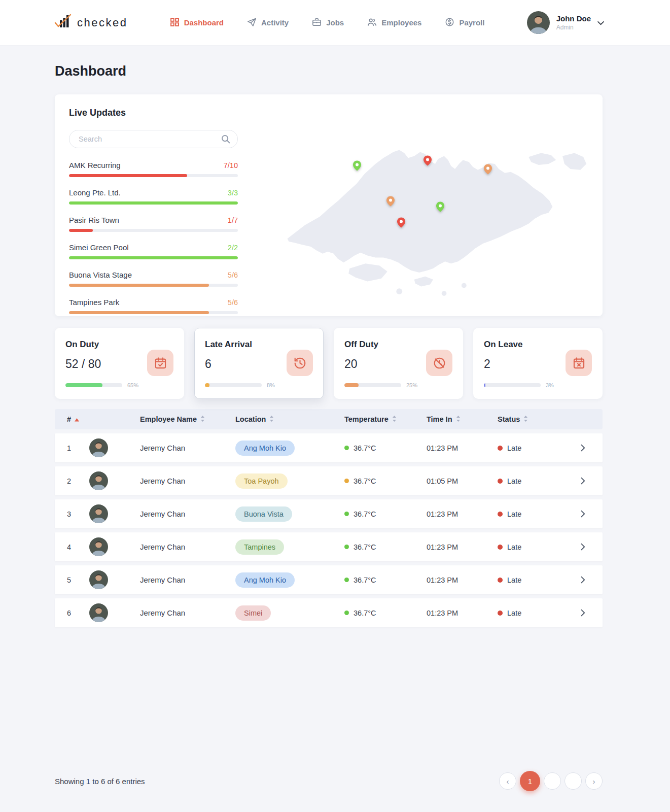  Describe the element at coordinates (94, 220) in the screenshot. I see `job-name: Pasir Ris Town` at that location.